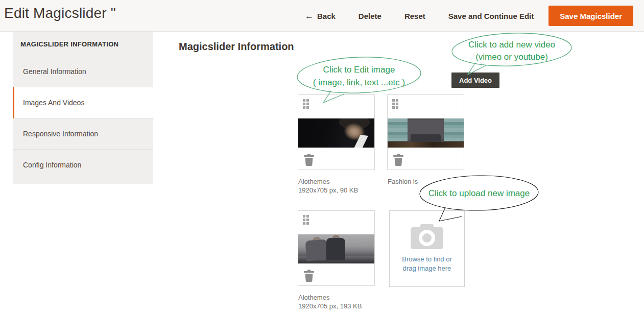  I want to click on camera-icon, so click(427, 236).